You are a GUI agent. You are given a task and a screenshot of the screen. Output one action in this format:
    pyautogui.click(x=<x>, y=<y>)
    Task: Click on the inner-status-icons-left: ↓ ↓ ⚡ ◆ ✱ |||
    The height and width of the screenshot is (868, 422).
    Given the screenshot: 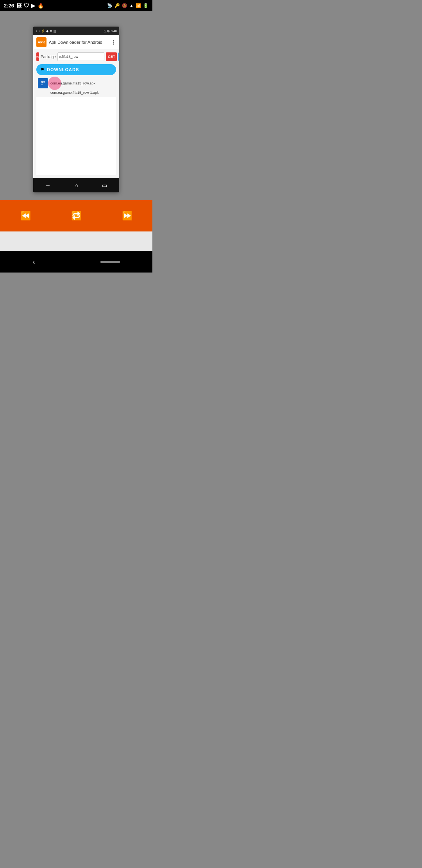 What is the action you would take?
    pyautogui.click(x=46, y=31)
    